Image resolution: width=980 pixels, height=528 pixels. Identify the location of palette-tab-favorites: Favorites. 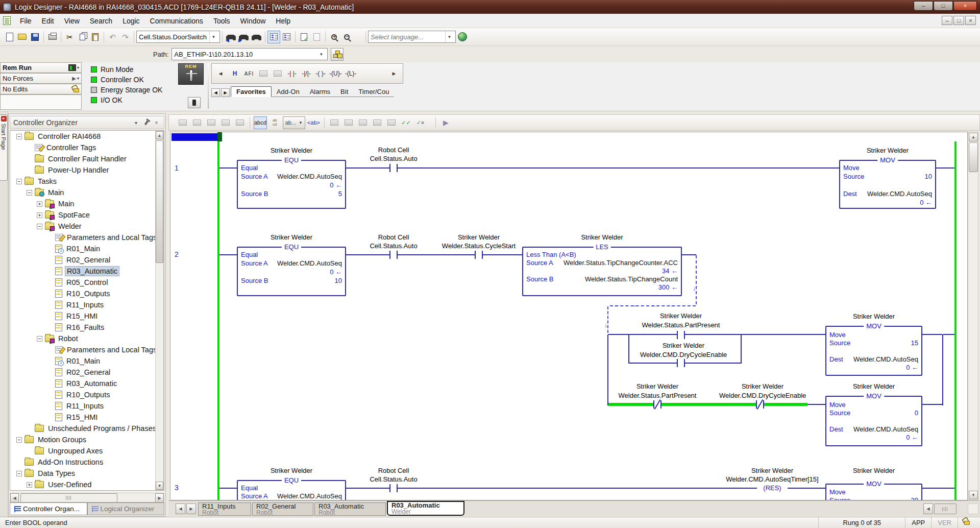
(251, 92).